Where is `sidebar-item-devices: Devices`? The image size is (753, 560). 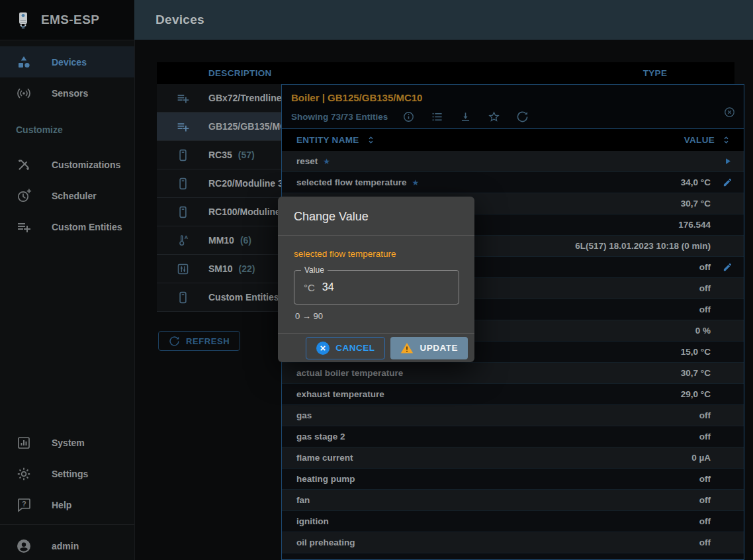
sidebar-item-devices: Devices is located at coordinates (67, 62).